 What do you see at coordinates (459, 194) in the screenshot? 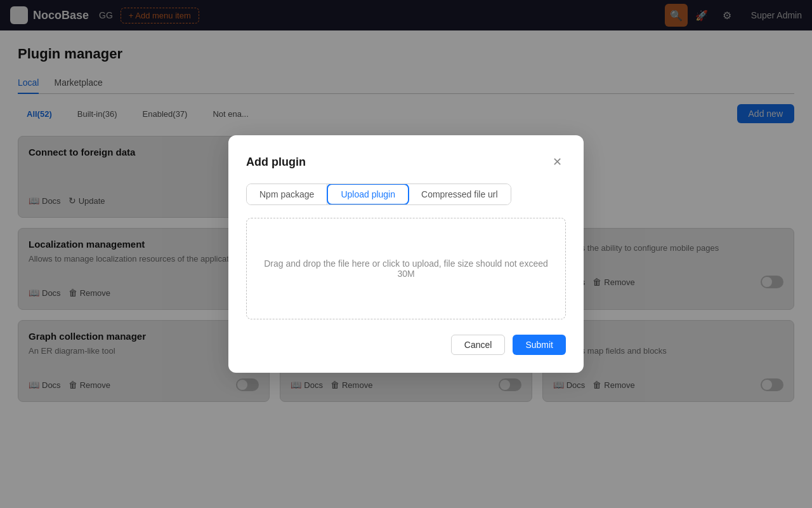
I see `tab-compressed-url: Compressed file url` at bounding box center [459, 194].